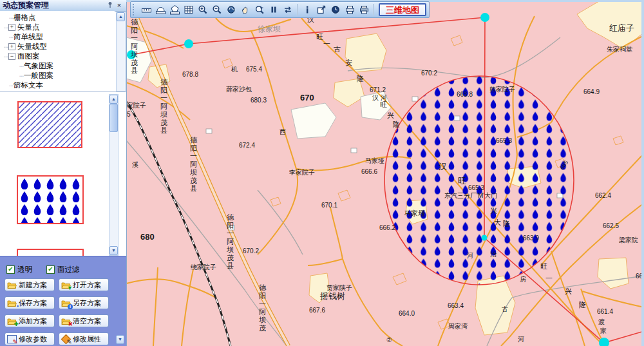  I want to click on clear-plan-button: ✖ 清空方案, so click(84, 321).